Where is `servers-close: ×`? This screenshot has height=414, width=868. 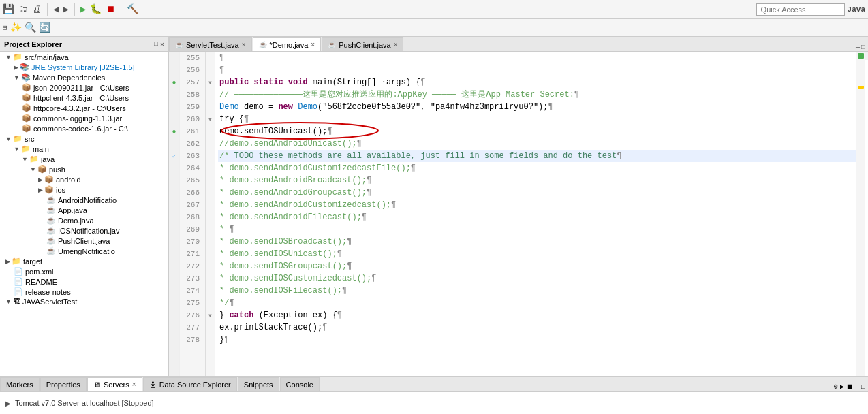
servers-close: × is located at coordinates (134, 384).